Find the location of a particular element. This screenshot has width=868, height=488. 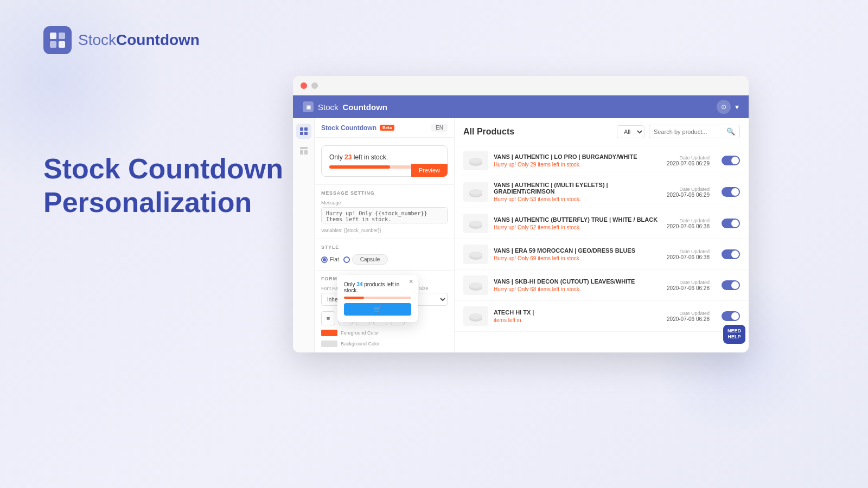

product-status: items left in is located at coordinates (577, 320).